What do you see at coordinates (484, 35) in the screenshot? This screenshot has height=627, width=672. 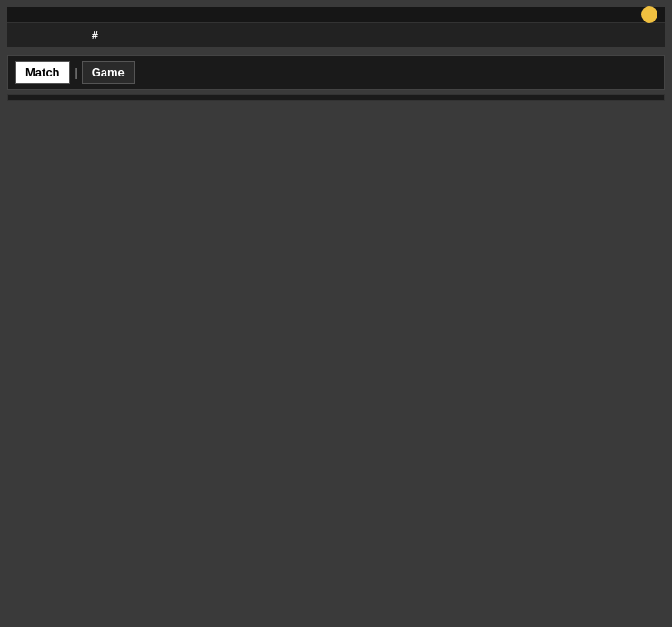 I see `col-games` at bounding box center [484, 35].